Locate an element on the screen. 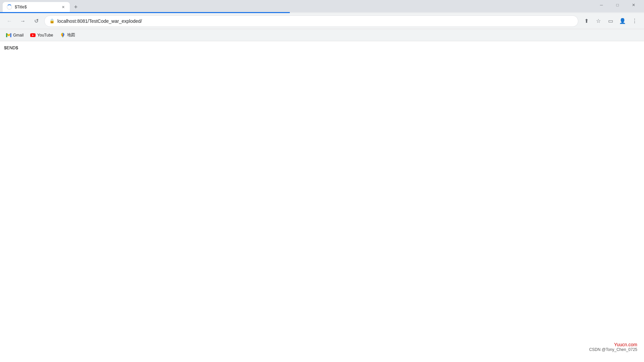 This screenshot has width=644, height=362. tab-spinner is located at coordinates (9, 7).